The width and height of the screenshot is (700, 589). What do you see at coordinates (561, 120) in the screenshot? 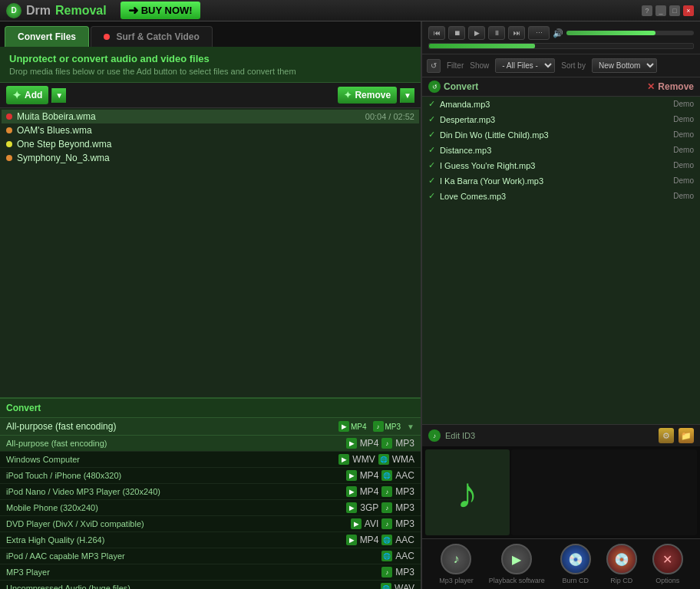
I see `right-file-item-1: ✓ Despertar.mp3 Demo` at bounding box center [561, 120].